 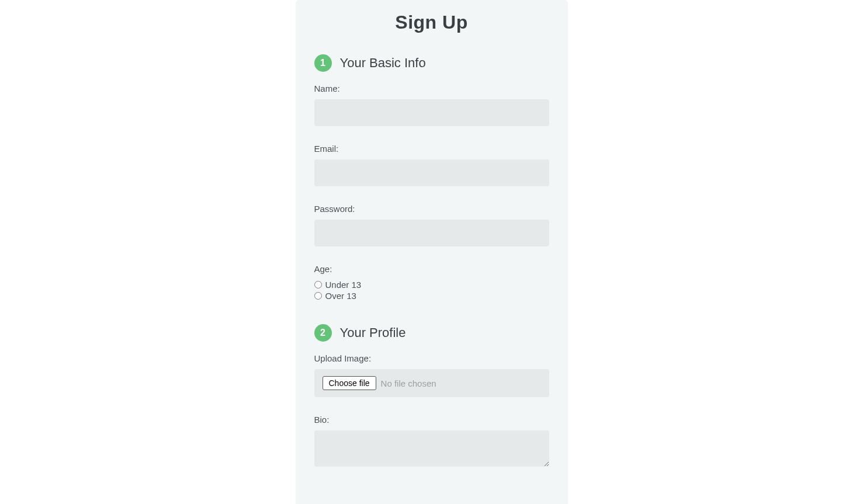 I want to click on password-field-group: Password:, so click(x=432, y=225).